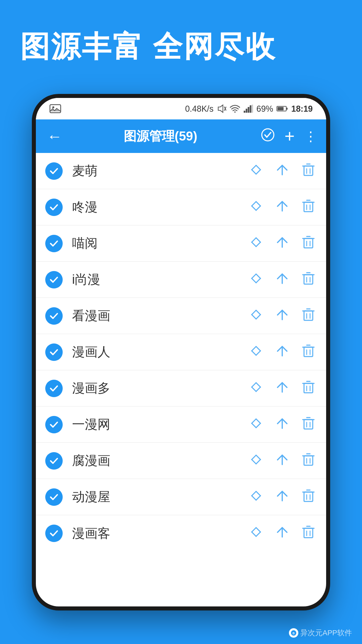 The height and width of the screenshot is (644, 362). Describe the element at coordinates (235, 109) in the screenshot. I see `wifi-icon` at that location.